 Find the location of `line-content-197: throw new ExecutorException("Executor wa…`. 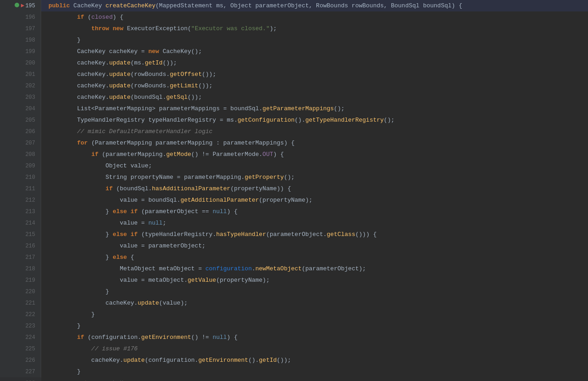

line-content-197: throw new ExecutorException("Executor wa… is located at coordinates (159, 28).